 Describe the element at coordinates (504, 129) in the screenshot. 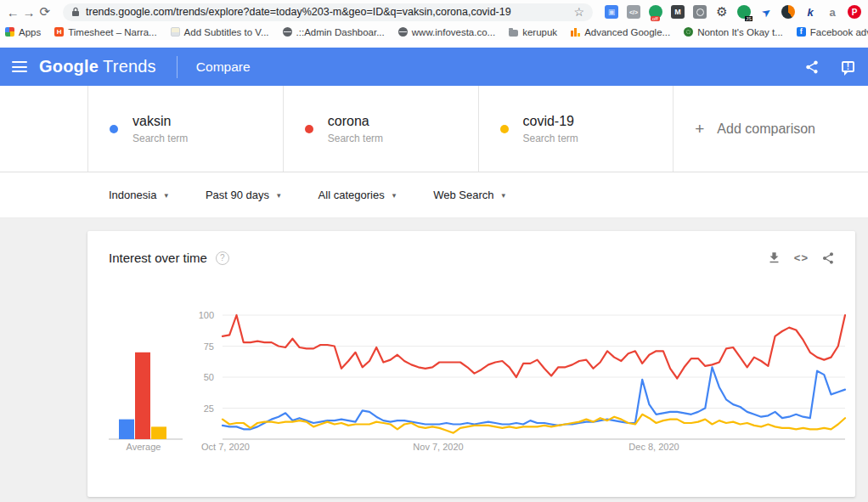

I see `series-dot-covid-19-icon` at that location.